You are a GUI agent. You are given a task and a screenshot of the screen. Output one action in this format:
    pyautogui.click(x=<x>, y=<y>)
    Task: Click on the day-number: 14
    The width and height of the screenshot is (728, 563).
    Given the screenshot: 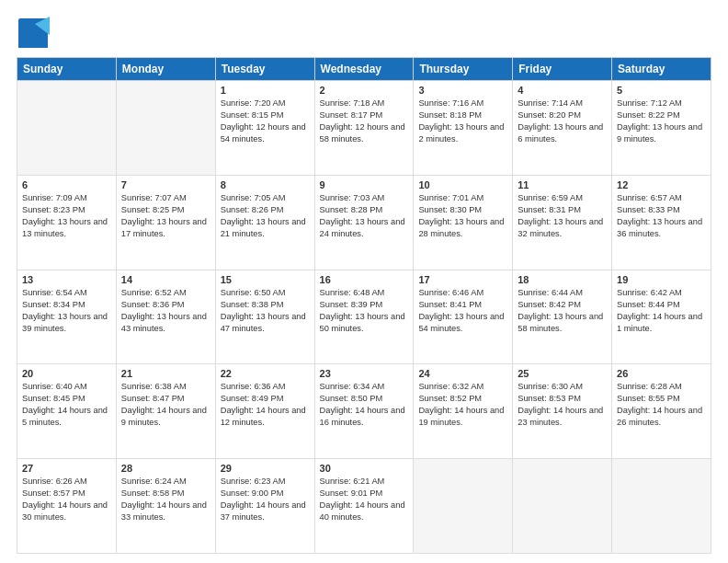 What is the action you would take?
    pyautogui.click(x=165, y=280)
    